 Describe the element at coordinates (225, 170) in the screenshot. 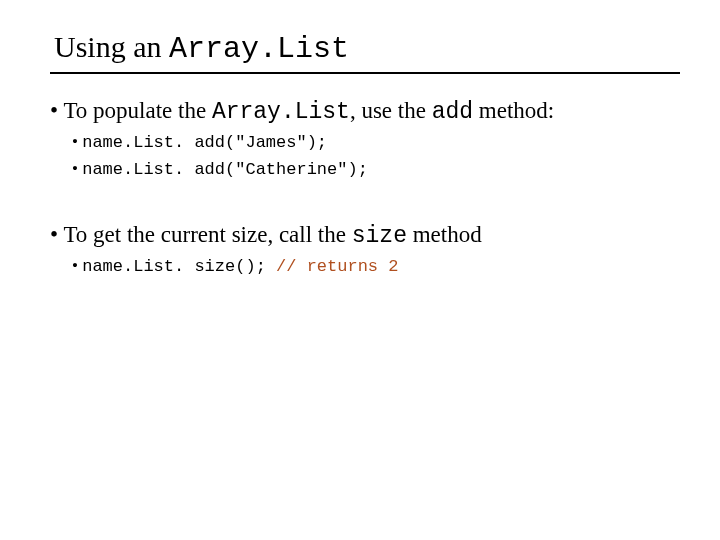

I see `code-line-2: name.List. add("Catherine");` at that location.